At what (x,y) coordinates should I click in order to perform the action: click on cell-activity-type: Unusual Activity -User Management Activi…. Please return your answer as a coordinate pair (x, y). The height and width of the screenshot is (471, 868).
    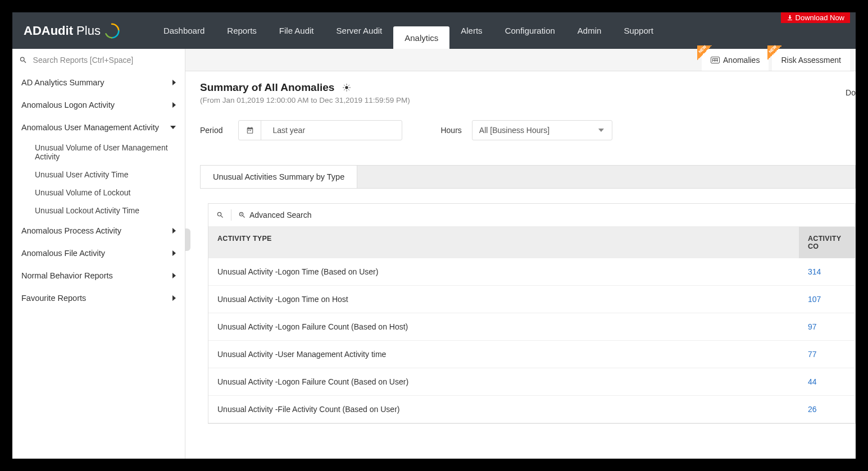
    Looking at the image, I should click on (503, 354).